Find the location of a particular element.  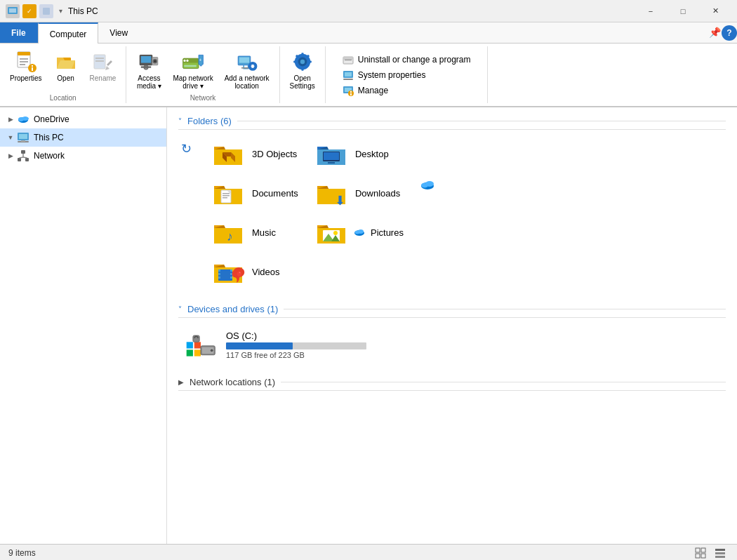

nav-item-onedrive: ▶ OneDrive is located at coordinates (83, 119).